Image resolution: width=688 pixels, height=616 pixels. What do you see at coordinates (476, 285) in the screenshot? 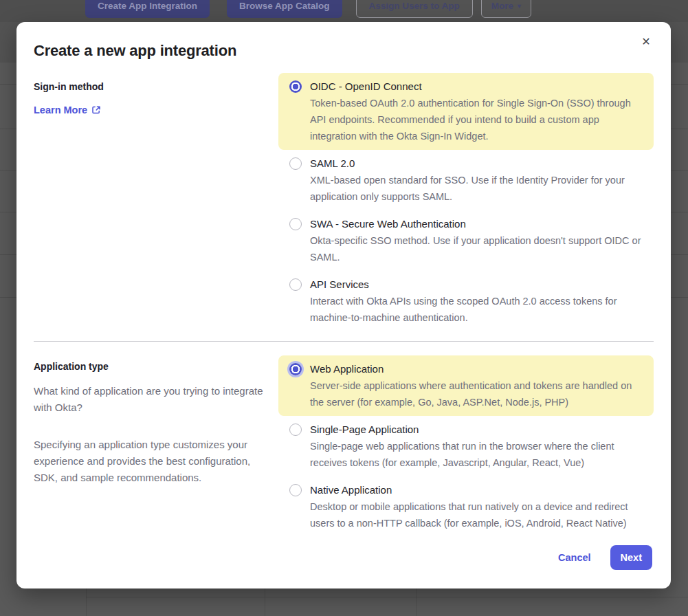
I see `option-title: API Services` at bounding box center [476, 285].